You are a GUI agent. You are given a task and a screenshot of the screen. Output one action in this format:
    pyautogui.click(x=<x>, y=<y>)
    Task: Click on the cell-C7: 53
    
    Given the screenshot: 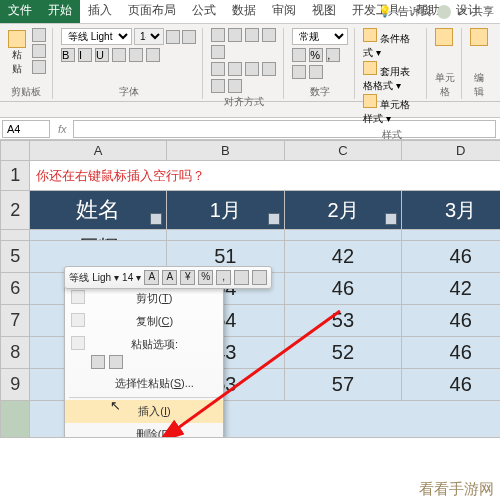 What is the action you would take?
    pyautogui.click(x=343, y=321)
    